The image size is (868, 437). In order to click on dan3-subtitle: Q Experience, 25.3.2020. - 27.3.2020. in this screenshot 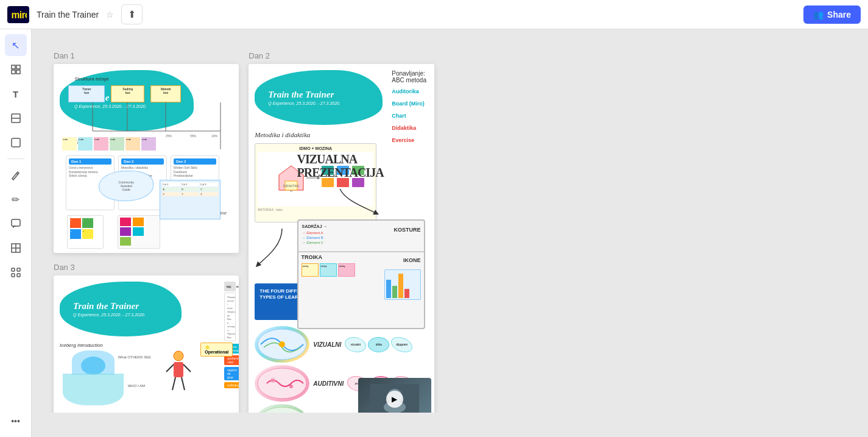, I will do `click(110, 314)`.